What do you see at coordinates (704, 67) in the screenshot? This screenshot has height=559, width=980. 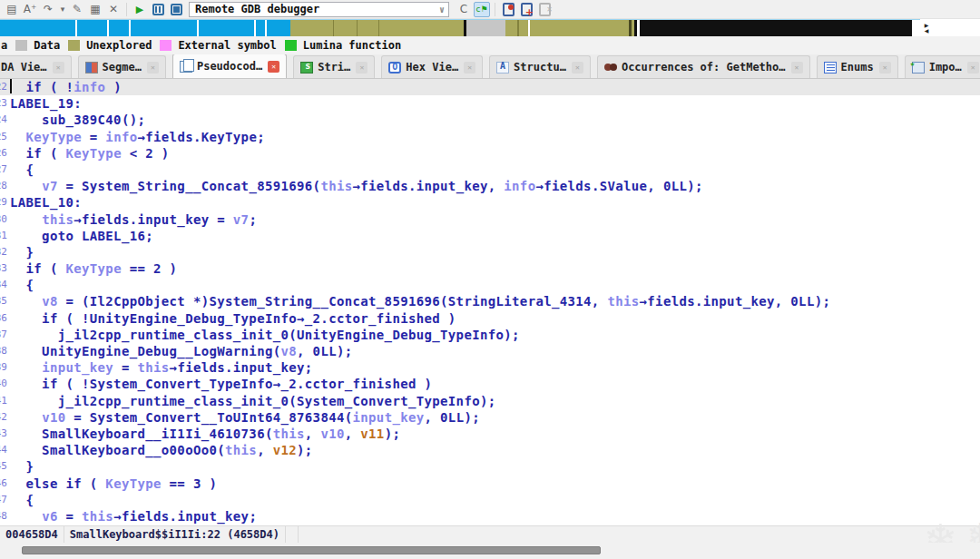 I see `tab-occurrences-of-getmetho: Occurrences of: GetMetho…✕` at bounding box center [704, 67].